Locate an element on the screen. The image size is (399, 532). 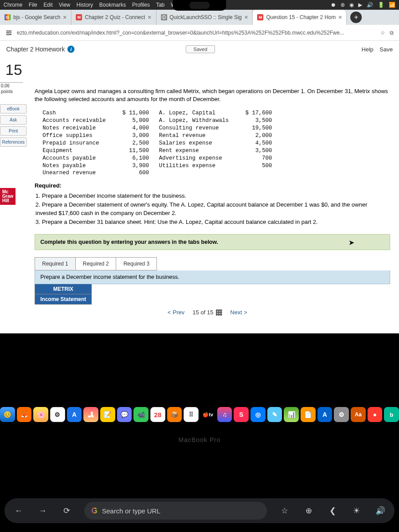
menu-edit: Edit is located at coordinates (48, 5).